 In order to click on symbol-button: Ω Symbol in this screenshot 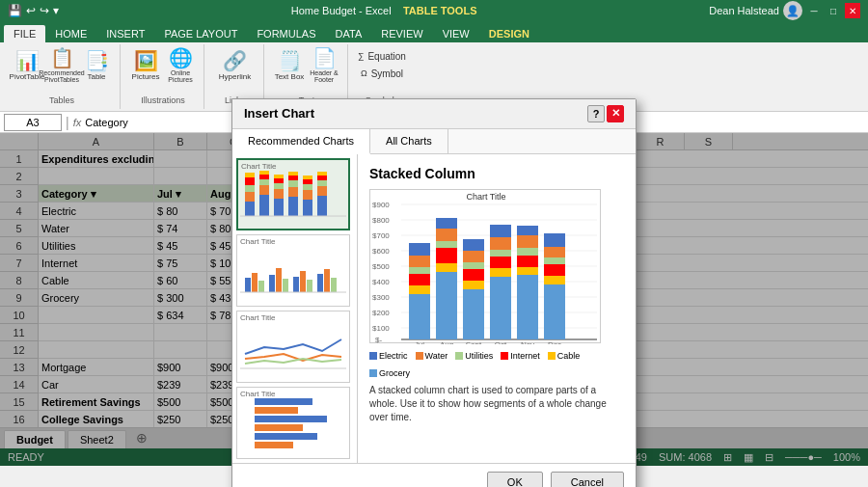, I will do `click(382, 73)`.